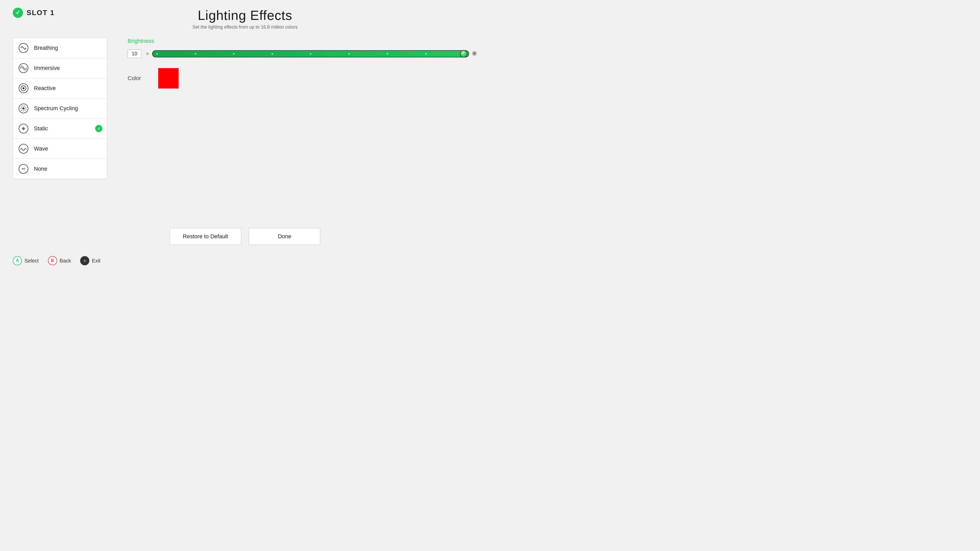 The height and width of the screenshot is (551, 980). What do you see at coordinates (34, 13) in the screenshot?
I see `slot-header: ✓ SLOT 1` at bounding box center [34, 13].